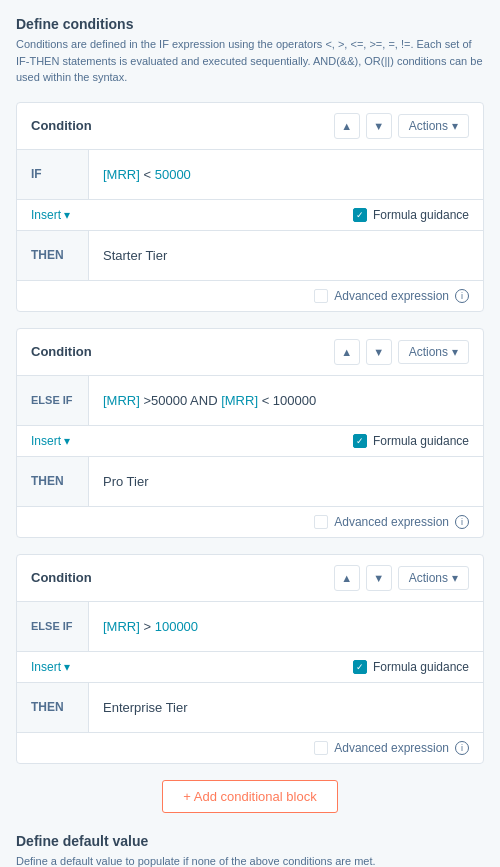 This screenshot has width=500, height=867. What do you see at coordinates (250, 401) in the screenshot?
I see `elseif-row-2: ELSE IF [MRR] >50000 AND [MRR] < 100000` at bounding box center [250, 401].